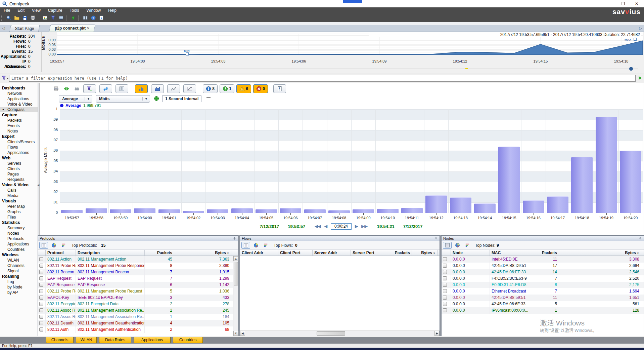 The width and height of the screenshot is (644, 350). Describe the element at coordinates (190, 89) in the screenshot. I see `scatter-chart-button` at that location.